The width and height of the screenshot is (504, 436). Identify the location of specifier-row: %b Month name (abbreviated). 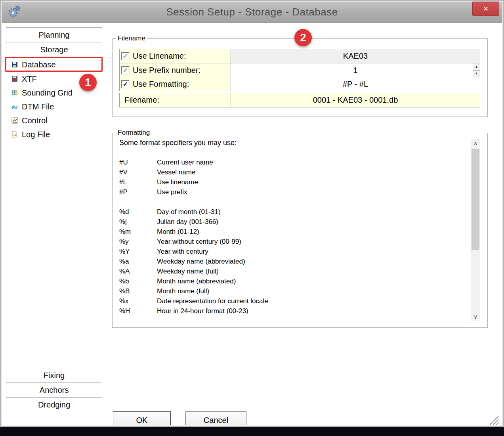
(290, 281).